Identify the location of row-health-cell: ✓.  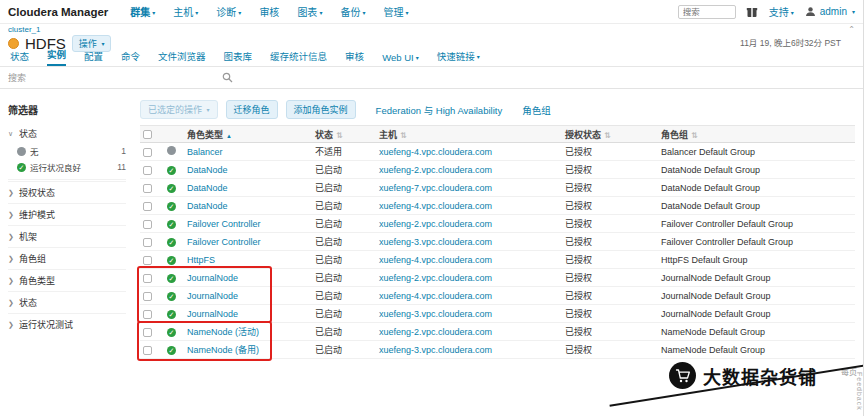
(174, 206).